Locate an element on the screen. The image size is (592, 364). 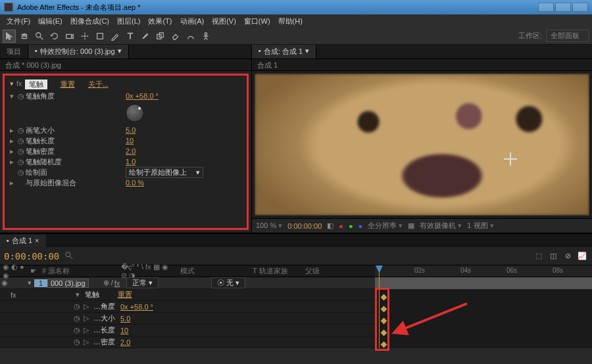
camera-dropdown: 有效摄像机 is located at coordinates (441, 226).